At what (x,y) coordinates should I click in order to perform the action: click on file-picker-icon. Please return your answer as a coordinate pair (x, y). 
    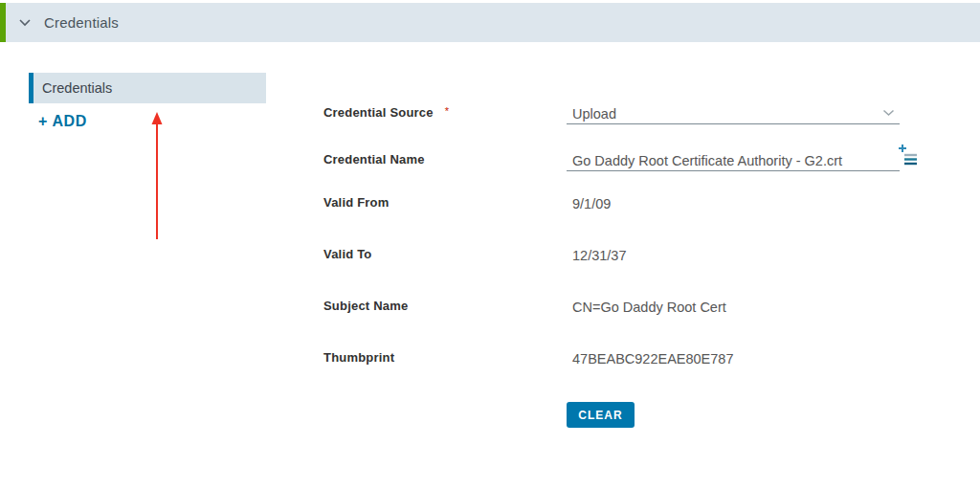
    Looking at the image, I should click on (908, 155).